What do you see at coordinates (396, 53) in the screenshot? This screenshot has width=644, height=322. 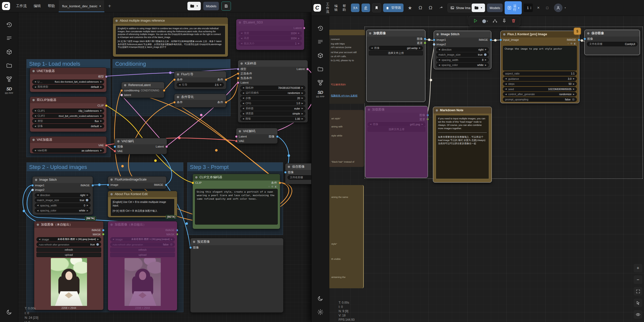 I see `choose-file-button: 选择文件上传` at bounding box center [396, 53].